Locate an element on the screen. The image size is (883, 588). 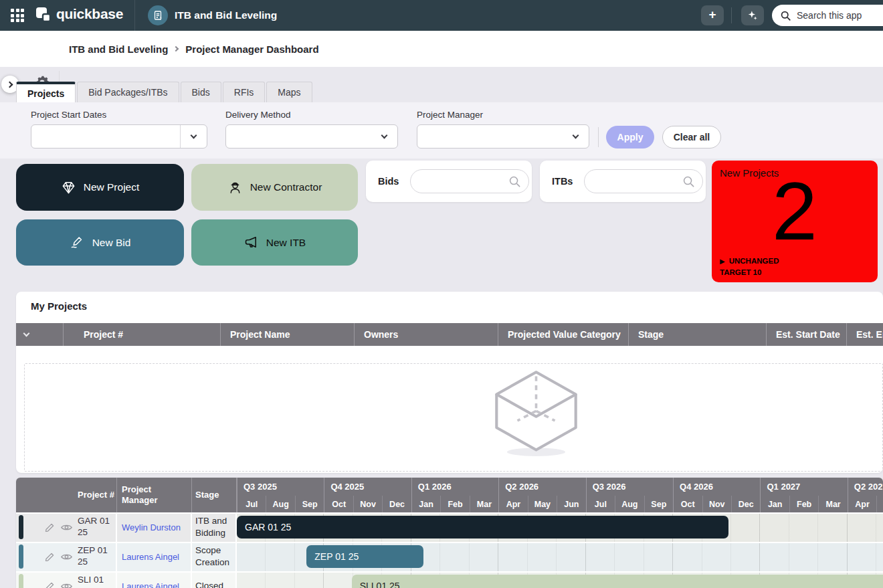
month-header-feb-q1-2026: Feb is located at coordinates (455, 504).